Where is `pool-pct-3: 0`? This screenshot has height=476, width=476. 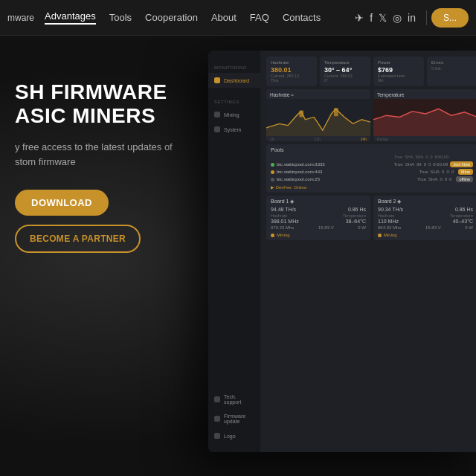
pool-pct-3: 0 is located at coordinates (440, 179).